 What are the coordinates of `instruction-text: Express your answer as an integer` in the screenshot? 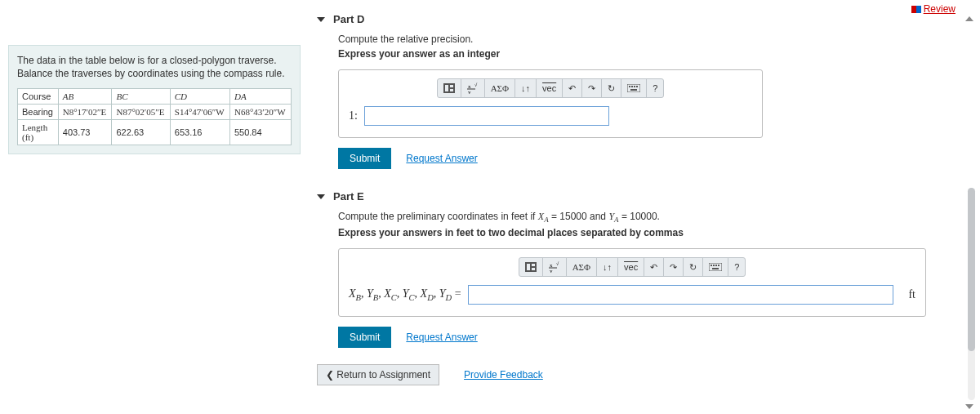 It's located at (645, 54).